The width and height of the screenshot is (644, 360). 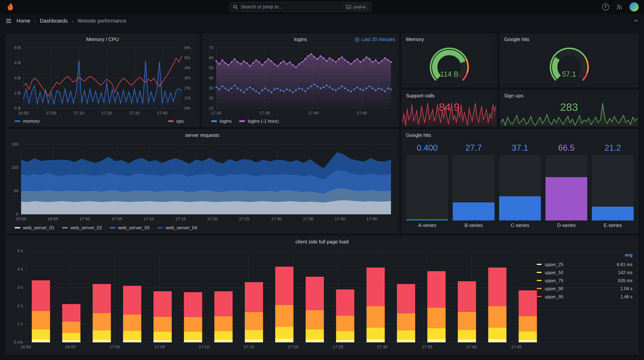 What do you see at coordinates (181, 228) in the screenshot?
I see `legend-label: web_server_04` at bounding box center [181, 228].